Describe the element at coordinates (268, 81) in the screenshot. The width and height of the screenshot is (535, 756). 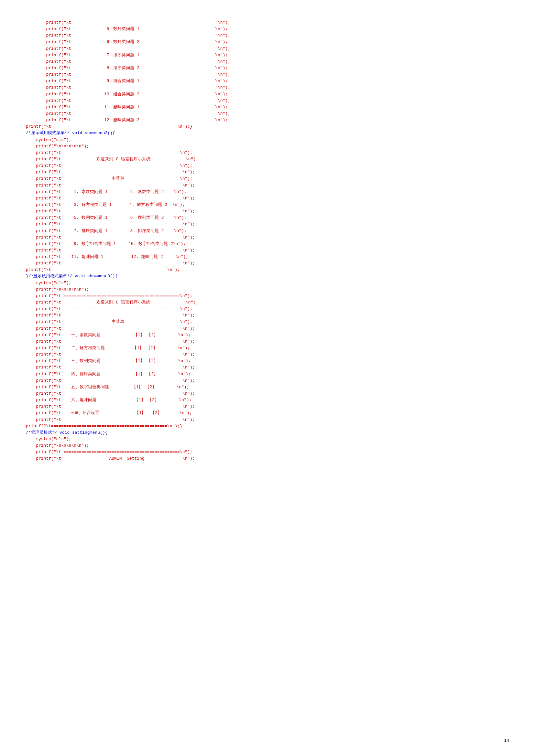
I see `code-line: printf("\t 9．组合类问题 1 \n");` at that location.